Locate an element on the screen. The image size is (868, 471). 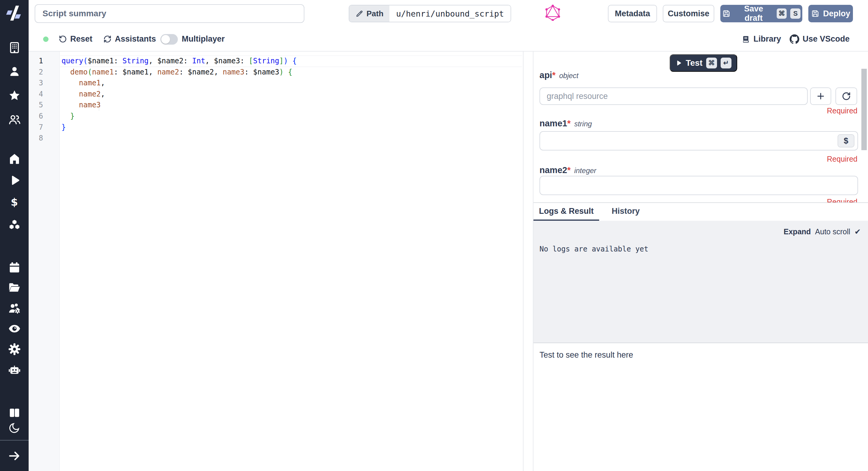
use-vscode-button: Use VScode is located at coordinates (819, 39).